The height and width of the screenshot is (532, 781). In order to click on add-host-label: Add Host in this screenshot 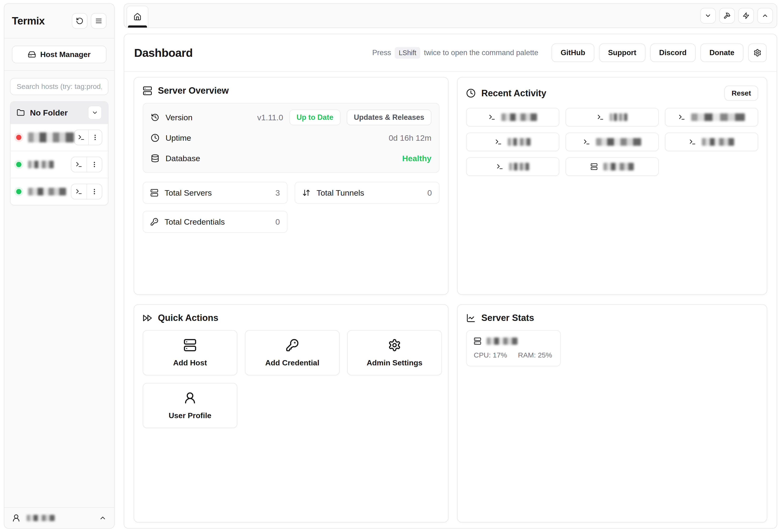, I will do `click(190, 363)`.